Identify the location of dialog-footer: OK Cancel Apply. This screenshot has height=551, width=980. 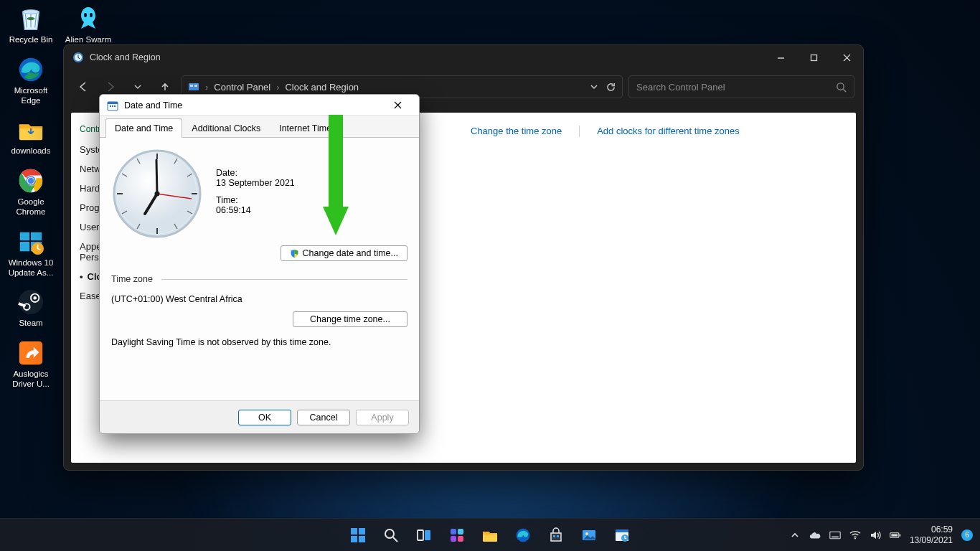
(260, 417).